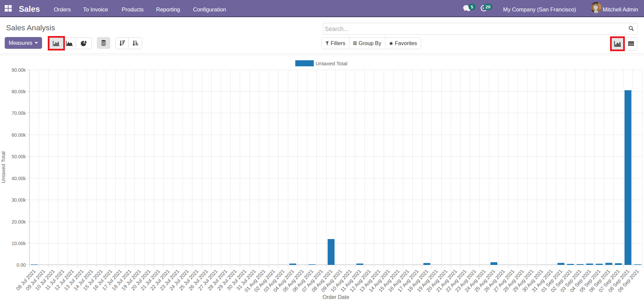 Image resolution: width=644 pixels, height=302 pixels. What do you see at coordinates (19, 222) in the screenshot?
I see `svg-text: 20.00k` at bounding box center [19, 222].